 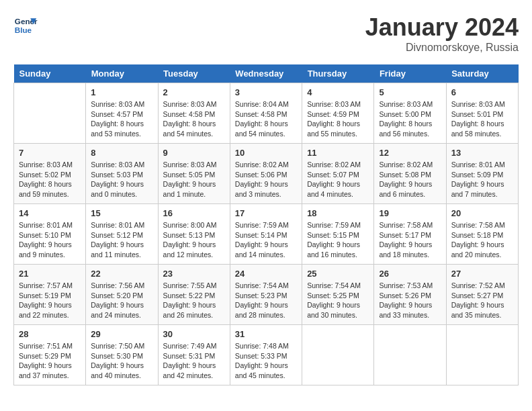 I want to click on week-row-5: 28Sunrise: 7:51 AMSunset: 5:29 PMDayligh…, so click(x=266, y=355).